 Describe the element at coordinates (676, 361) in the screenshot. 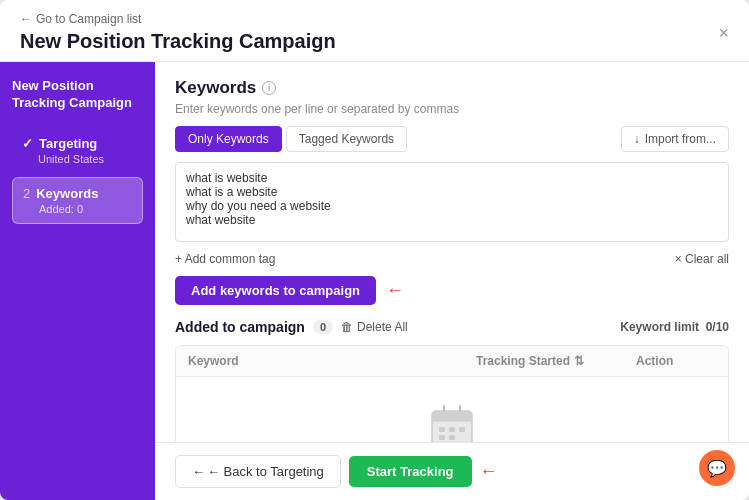

I see `col-action-header: Action` at that location.